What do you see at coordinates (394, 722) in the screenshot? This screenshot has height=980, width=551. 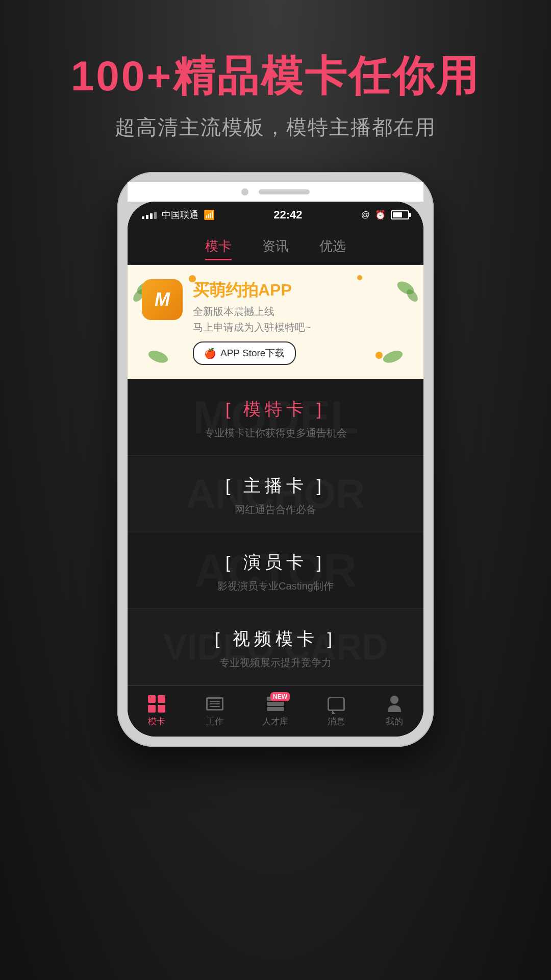 I see `profile-label: 我的` at bounding box center [394, 722].